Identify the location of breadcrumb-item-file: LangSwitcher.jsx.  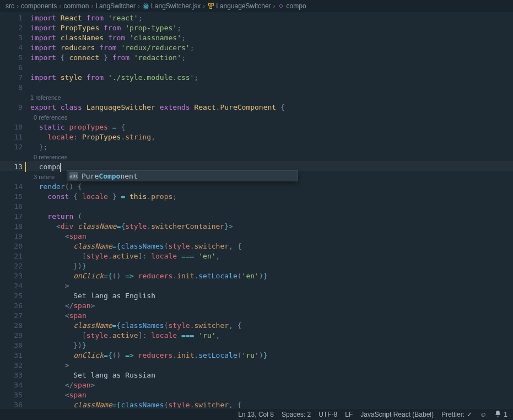
(171, 6).